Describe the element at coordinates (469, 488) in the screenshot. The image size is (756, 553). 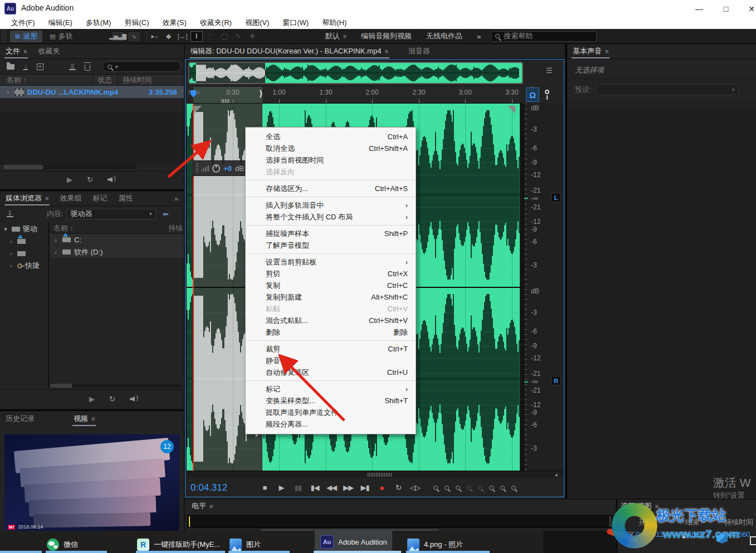
I see `zoom-out-horizontal-icon` at that location.